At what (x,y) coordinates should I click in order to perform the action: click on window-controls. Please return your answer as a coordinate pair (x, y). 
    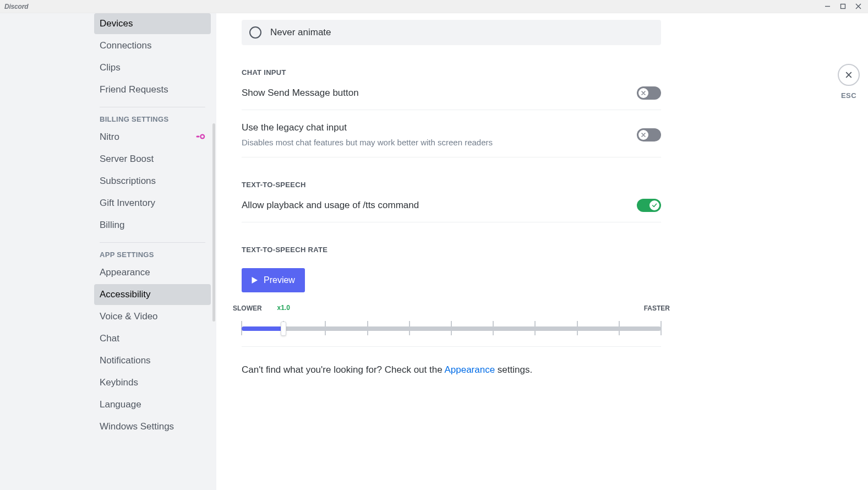
    Looking at the image, I should click on (843, 7).